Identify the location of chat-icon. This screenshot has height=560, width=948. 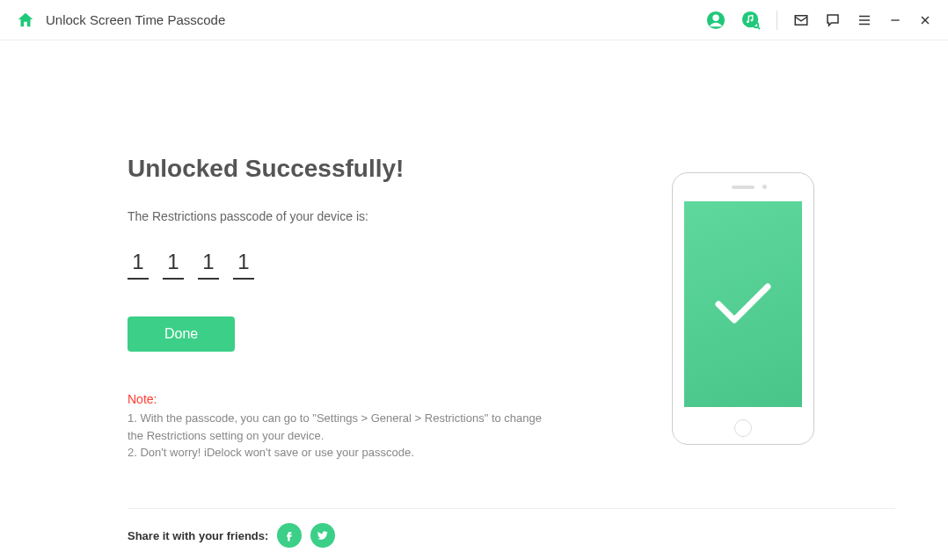
(833, 20).